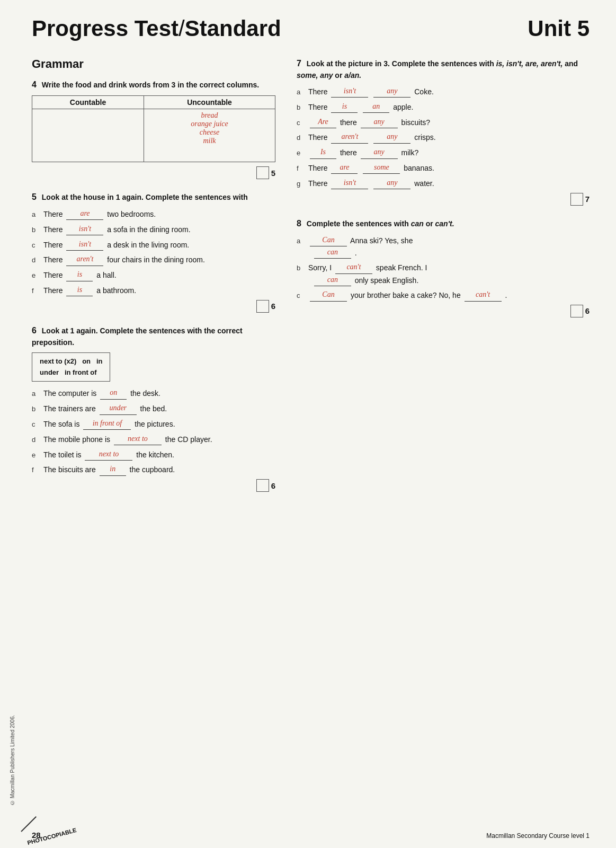 The height and width of the screenshot is (848, 616). Describe the element at coordinates (587, 311) in the screenshot. I see `q8-score: 6` at that location.